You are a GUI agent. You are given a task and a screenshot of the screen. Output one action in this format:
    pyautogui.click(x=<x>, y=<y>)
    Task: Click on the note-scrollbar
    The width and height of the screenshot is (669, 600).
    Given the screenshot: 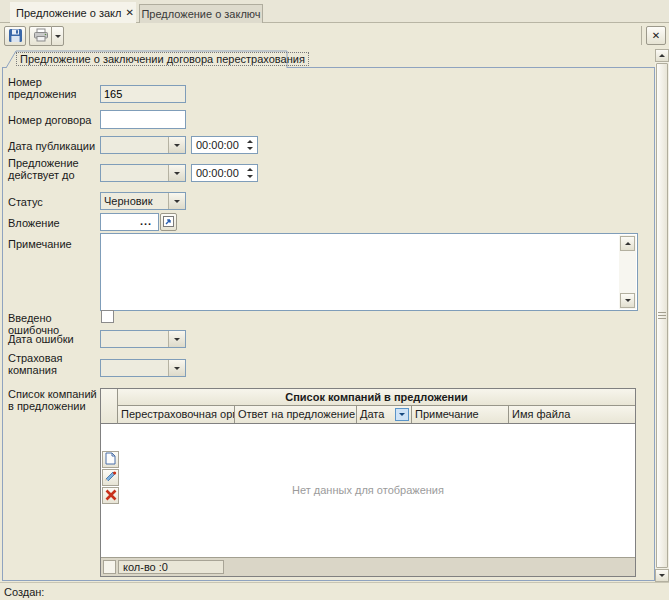 What is the action you would take?
    pyautogui.click(x=628, y=272)
    